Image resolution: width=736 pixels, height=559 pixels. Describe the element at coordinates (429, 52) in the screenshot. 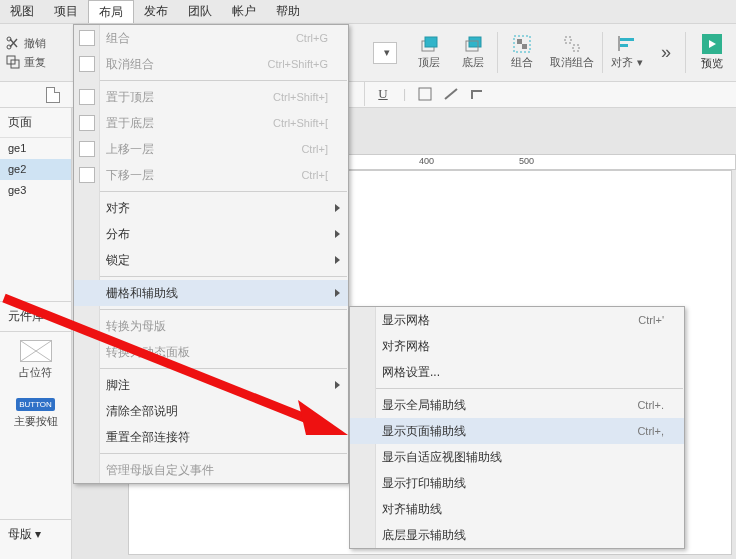

I see `bring-front-button: 顶层` at that location.